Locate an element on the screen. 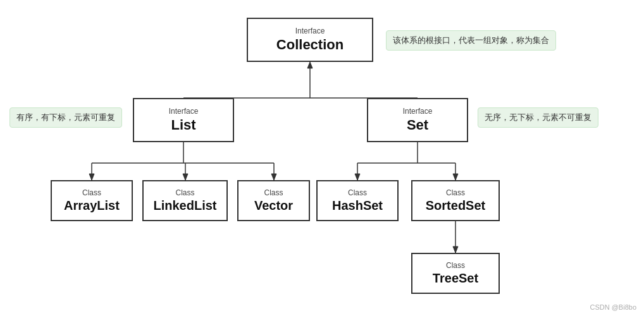 This screenshot has width=644, height=316. annotation-collection-text: 该体系的根接口，代表一组对象，称为集合 is located at coordinates (471, 40).